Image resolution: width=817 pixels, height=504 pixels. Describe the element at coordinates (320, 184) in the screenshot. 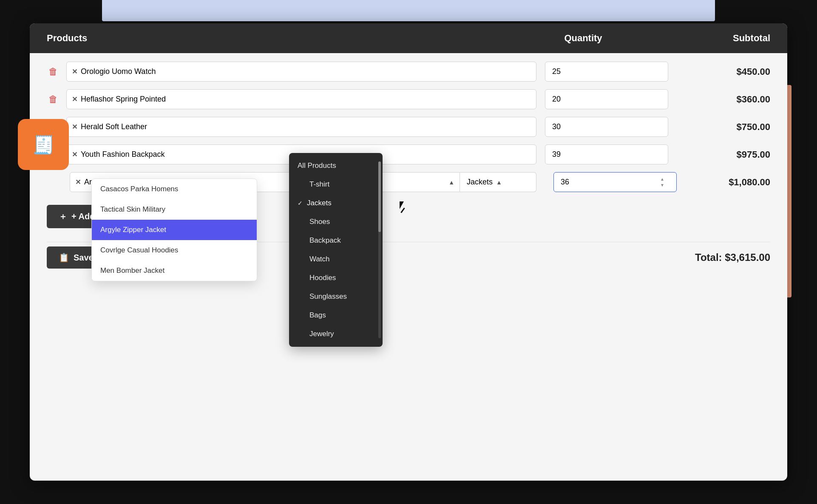

I see `category-label-tshirt: T-shirt` at that location.